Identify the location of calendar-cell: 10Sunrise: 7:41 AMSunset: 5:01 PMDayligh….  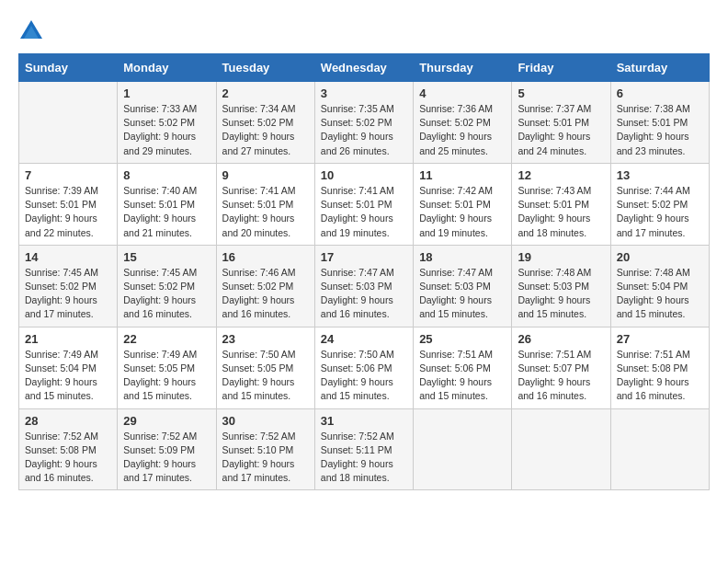
(364, 204).